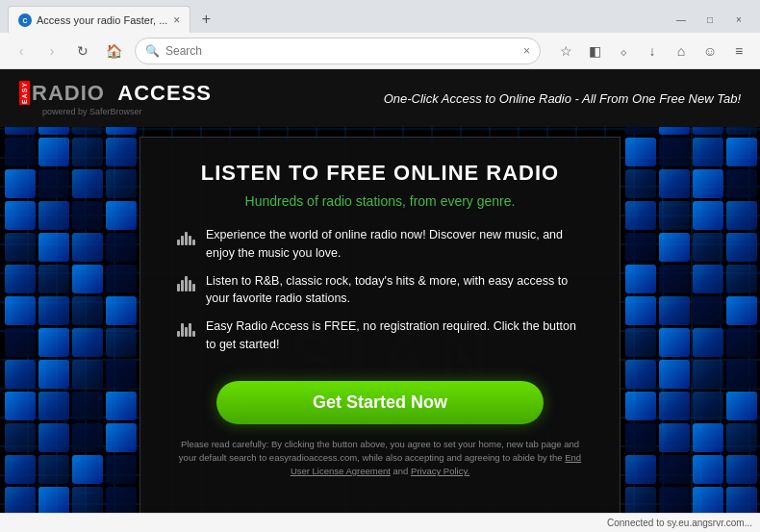 The width and height of the screenshot is (760, 532). What do you see at coordinates (381, 173) in the screenshot?
I see `card-title: LISTEN TO FREE ONLINE RADIO` at bounding box center [381, 173].